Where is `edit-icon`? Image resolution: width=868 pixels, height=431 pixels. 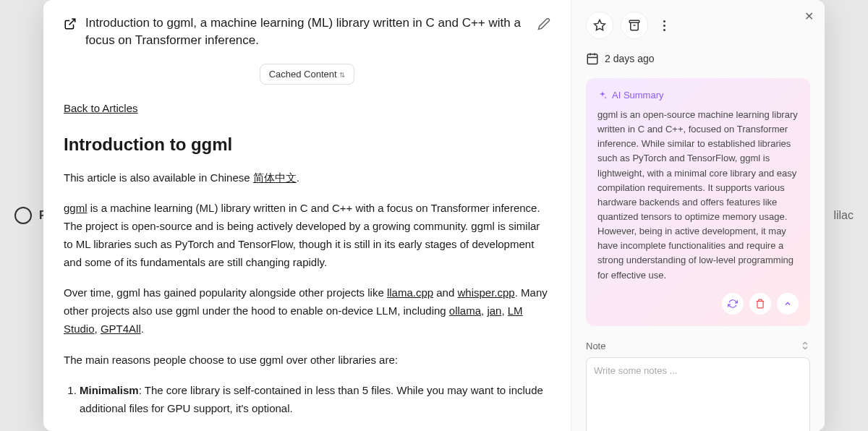
edit-icon is located at coordinates (544, 24).